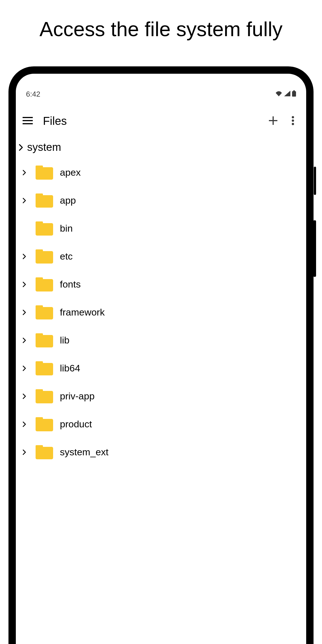 The width and height of the screenshot is (322, 644). Describe the element at coordinates (161, 172) in the screenshot. I see `list-item: apex` at that location.